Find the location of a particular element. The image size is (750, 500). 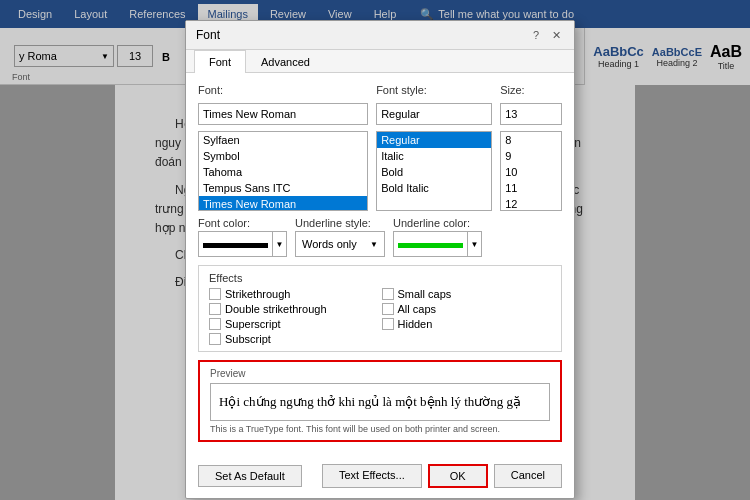

strikethrough-item: Strikethrough is located at coordinates (294, 294).